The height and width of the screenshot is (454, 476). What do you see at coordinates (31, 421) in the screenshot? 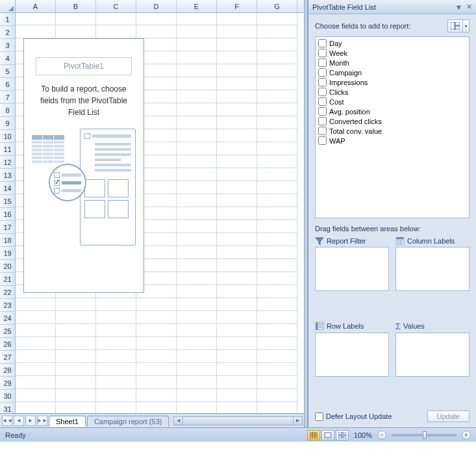
I see `tab-nav-next: ►` at bounding box center [31, 421].